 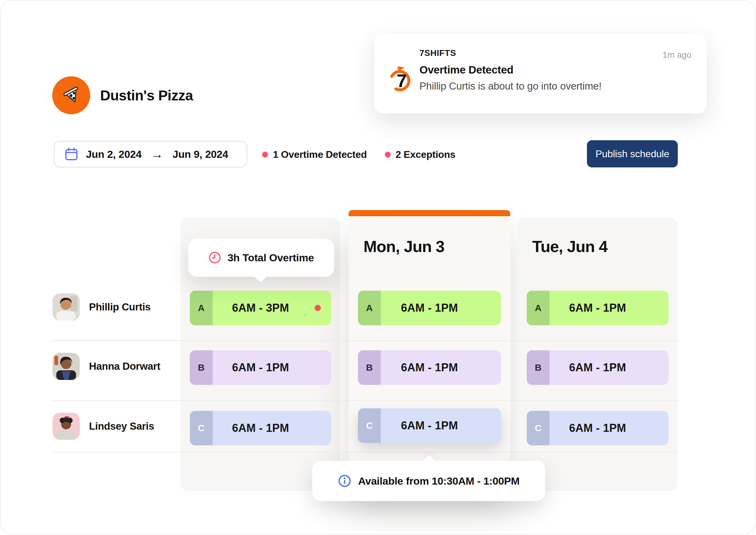 I want to click on page-title: Dustin's Pizza, so click(x=146, y=96).